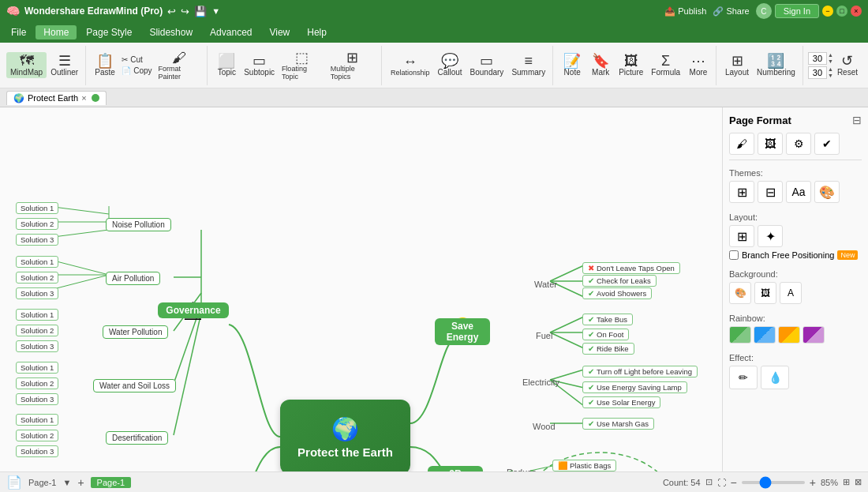 This screenshot has height=492, width=868. What do you see at coordinates (279, 32) in the screenshot?
I see `menu-view: View` at bounding box center [279, 32].